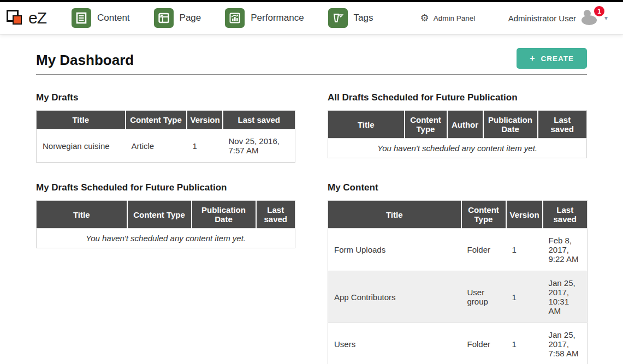 This screenshot has height=364, width=623. What do you see at coordinates (551, 58) in the screenshot?
I see `create-button: + CREATE` at bounding box center [551, 58].